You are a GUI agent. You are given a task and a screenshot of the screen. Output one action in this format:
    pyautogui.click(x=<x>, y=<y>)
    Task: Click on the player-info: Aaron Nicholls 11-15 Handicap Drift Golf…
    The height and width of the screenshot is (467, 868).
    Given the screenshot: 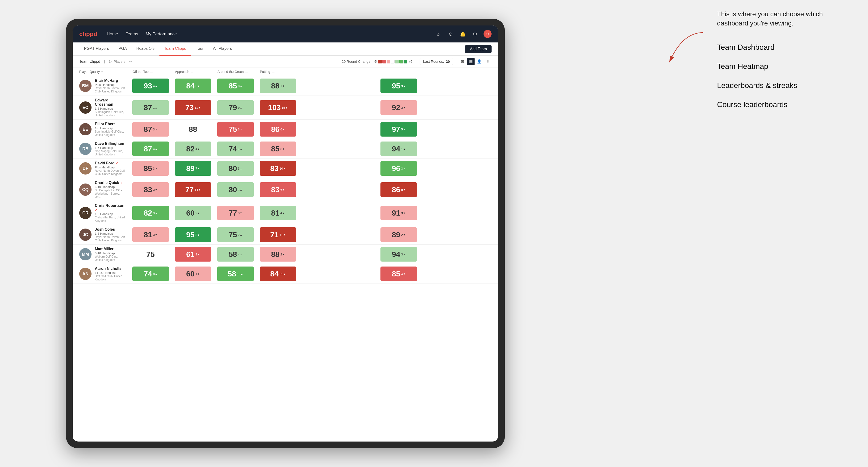 What is the action you would take?
    pyautogui.click(x=111, y=274)
    